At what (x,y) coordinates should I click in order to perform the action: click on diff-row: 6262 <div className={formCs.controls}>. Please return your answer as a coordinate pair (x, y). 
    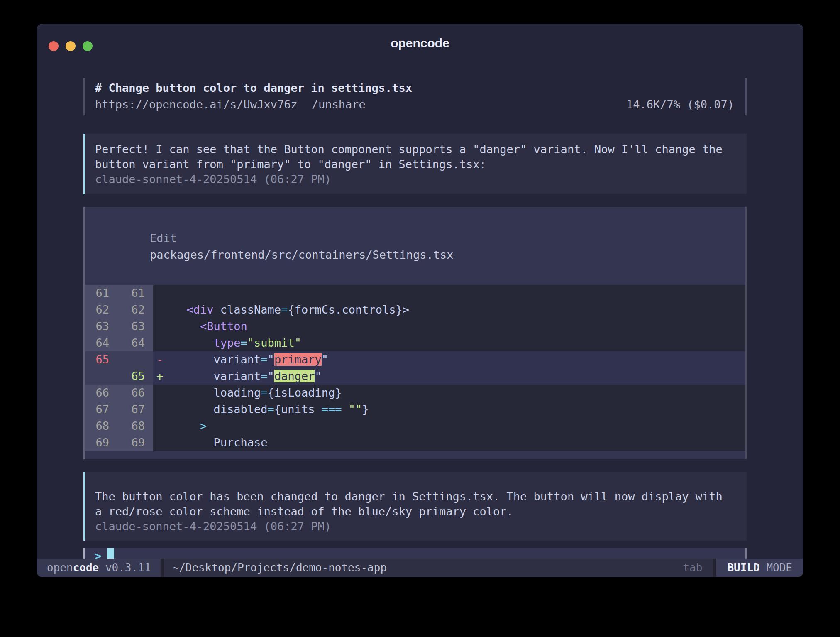
    Looking at the image, I should click on (415, 310).